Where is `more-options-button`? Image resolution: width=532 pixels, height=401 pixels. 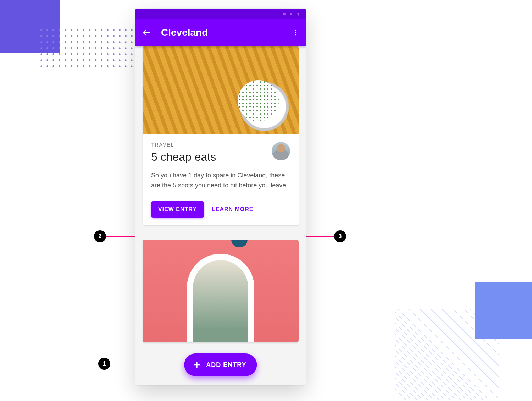 more-options-button is located at coordinates (295, 33).